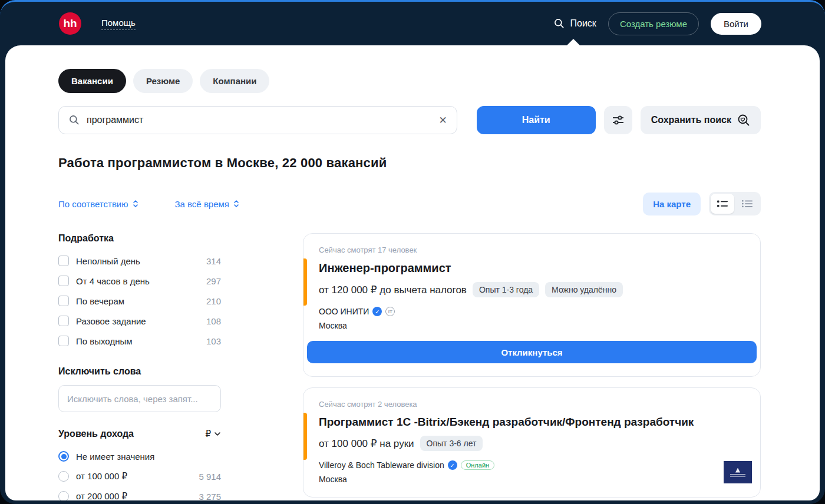  What do you see at coordinates (390, 311) in the screenshot?
I see `it-accreditation-icon: IT` at bounding box center [390, 311].